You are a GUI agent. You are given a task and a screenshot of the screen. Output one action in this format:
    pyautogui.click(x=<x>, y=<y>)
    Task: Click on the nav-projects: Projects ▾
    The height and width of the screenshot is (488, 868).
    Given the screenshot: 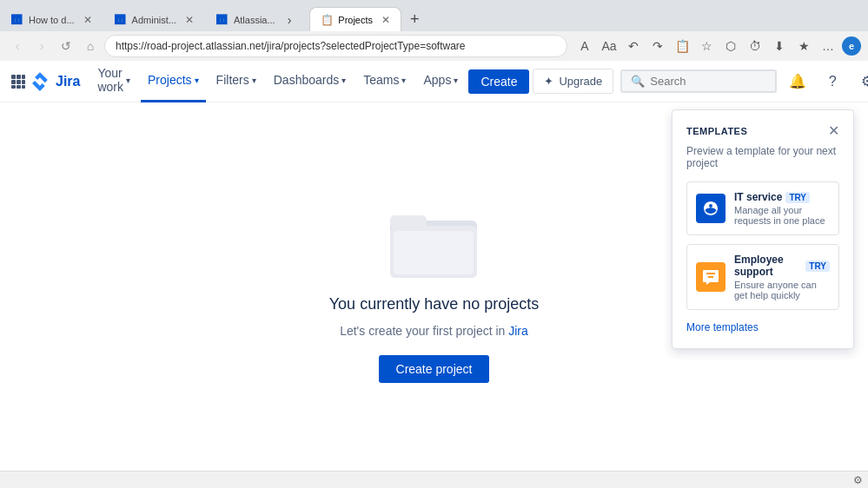 What is the action you would take?
    pyautogui.click(x=174, y=82)
    